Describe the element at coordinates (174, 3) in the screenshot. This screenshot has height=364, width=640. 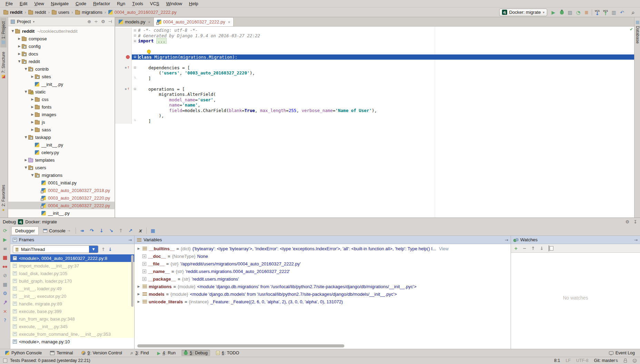
I see `menu-item-window: Window` at that location.